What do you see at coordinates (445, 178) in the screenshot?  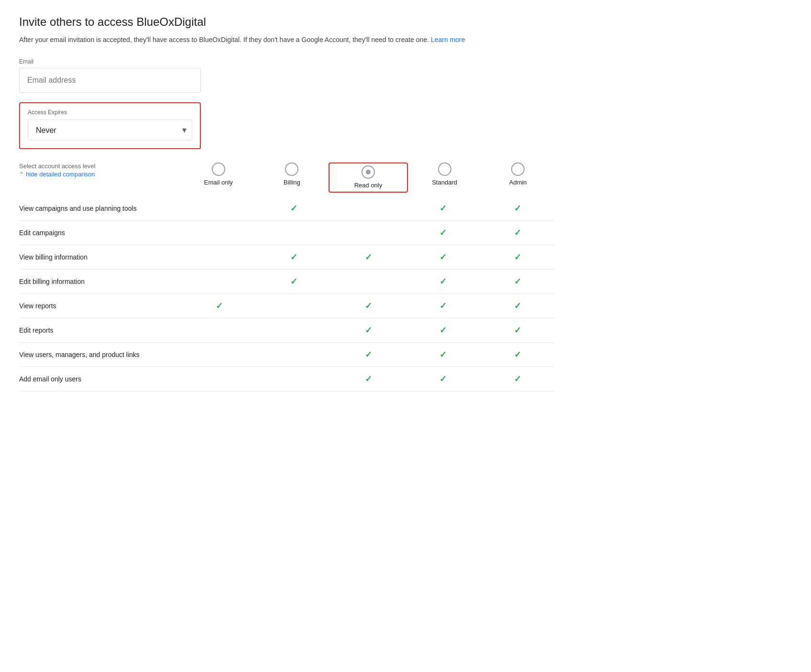 I see `radio-standard: Standard` at bounding box center [445, 178].